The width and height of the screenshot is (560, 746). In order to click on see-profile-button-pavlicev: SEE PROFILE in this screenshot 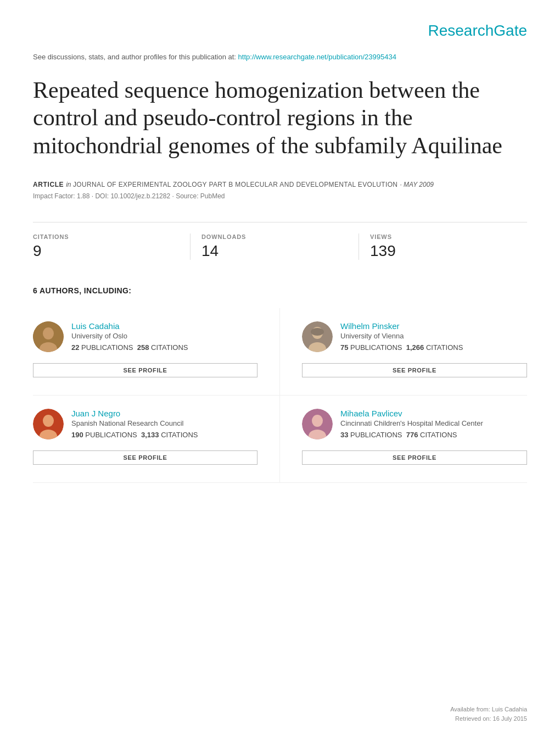, I will do `click(415, 458)`.